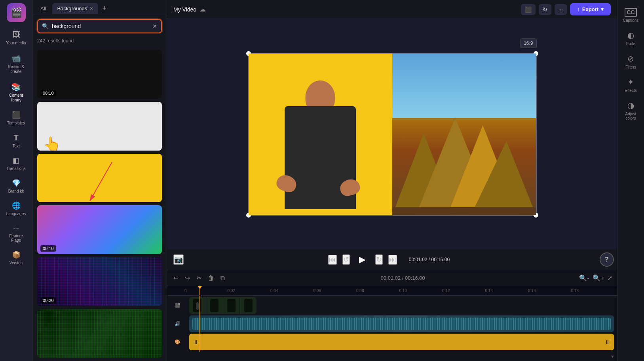 Image resolution: width=644 pixels, height=361 pixels. I want to click on sidebar-item-your-media: 🖼 Your media, so click(16, 38).